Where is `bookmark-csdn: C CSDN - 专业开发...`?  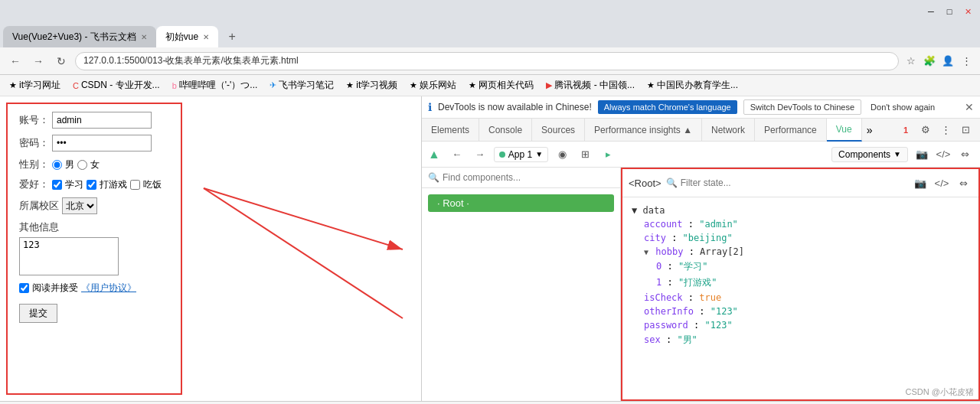
bookmark-csdn: C CSDN - 专业开发... is located at coordinates (116, 86).